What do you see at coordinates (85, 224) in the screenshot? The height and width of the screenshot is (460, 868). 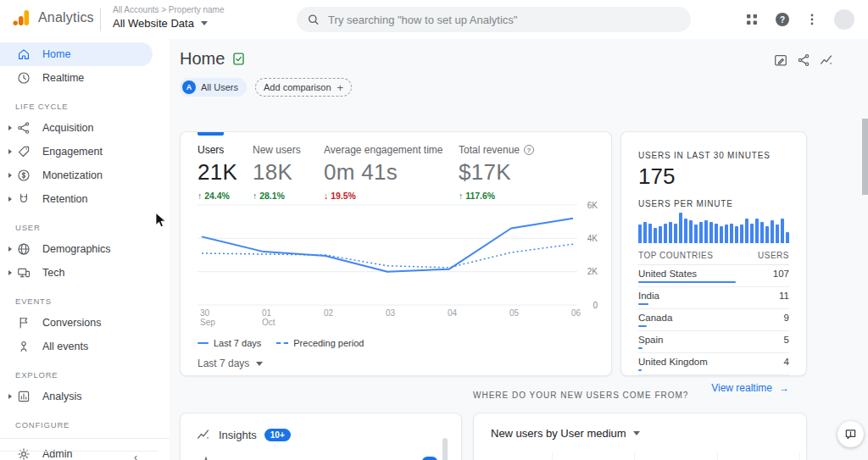 I see `sidebar-section-user: USER` at bounding box center [85, 224].